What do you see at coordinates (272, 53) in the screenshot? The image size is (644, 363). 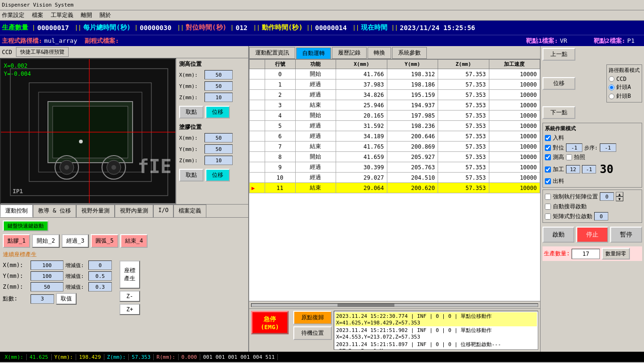 I see `tab-motion-info: 運動配置資訊` at bounding box center [272, 53].